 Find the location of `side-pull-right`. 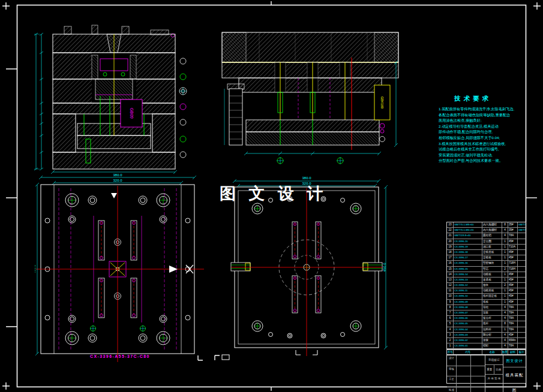

side-pull-right is located at coordinates (373, 267).